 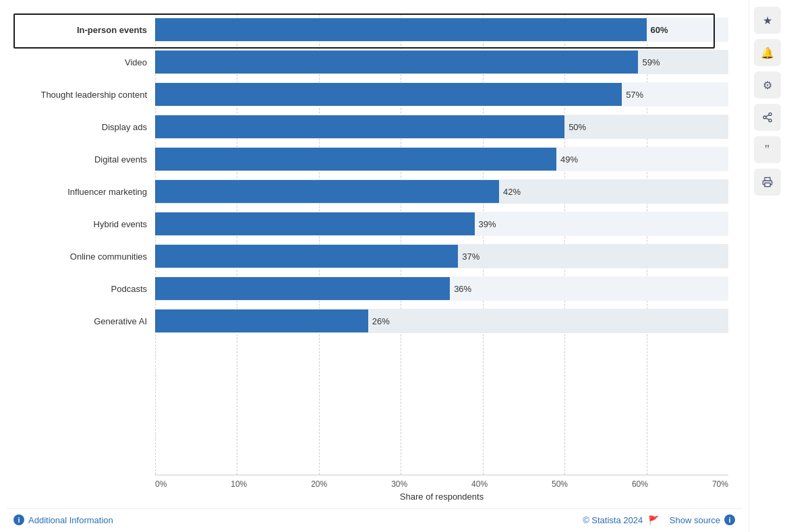 I want to click on bar-value-label: 36%, so click(x=463, y=289).